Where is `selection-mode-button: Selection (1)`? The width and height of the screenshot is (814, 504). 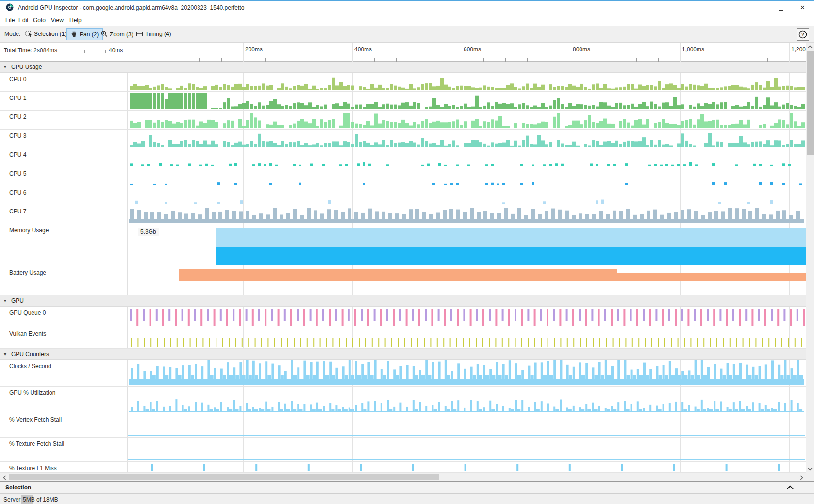 selection-mode-button: Selection (1) is located at coordinates (46, 34).